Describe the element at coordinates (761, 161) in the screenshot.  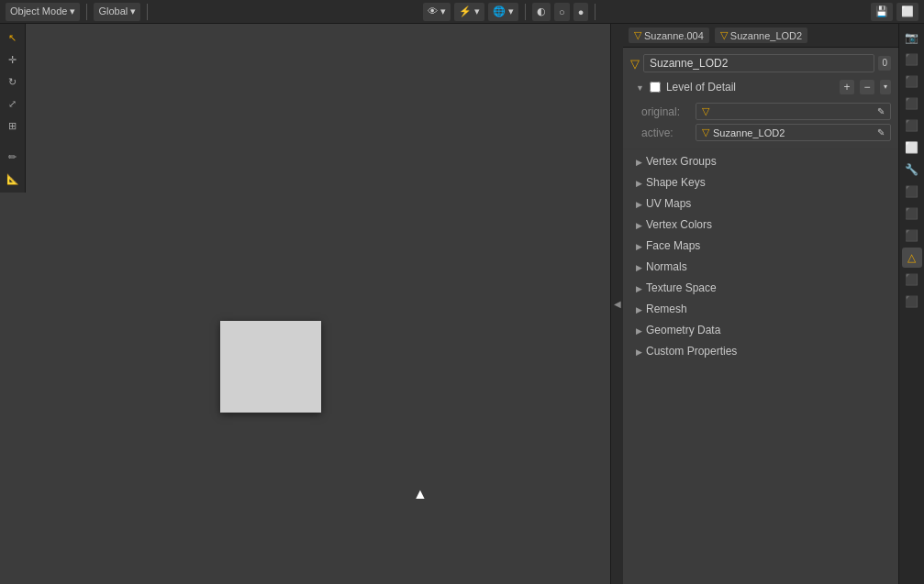
I see `vertex-groups-section: Vertex Groups` at that location.